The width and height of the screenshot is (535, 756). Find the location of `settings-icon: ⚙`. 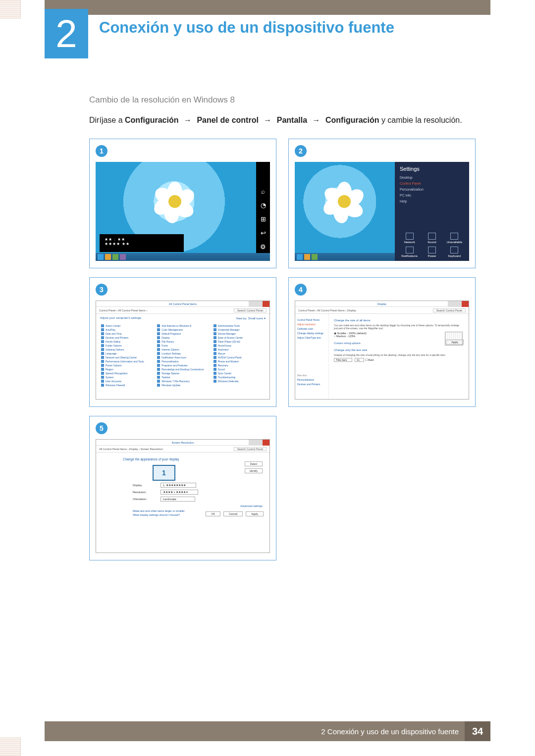

settings-icon: ⚙ is located at coordinates (263, 247).